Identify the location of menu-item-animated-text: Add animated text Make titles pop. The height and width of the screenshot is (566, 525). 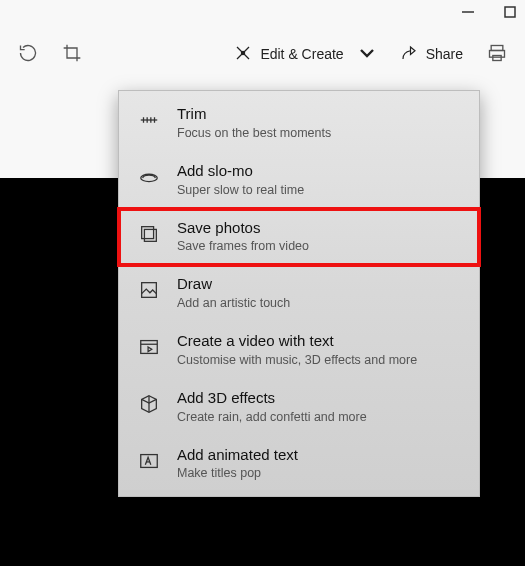
(299, 464).